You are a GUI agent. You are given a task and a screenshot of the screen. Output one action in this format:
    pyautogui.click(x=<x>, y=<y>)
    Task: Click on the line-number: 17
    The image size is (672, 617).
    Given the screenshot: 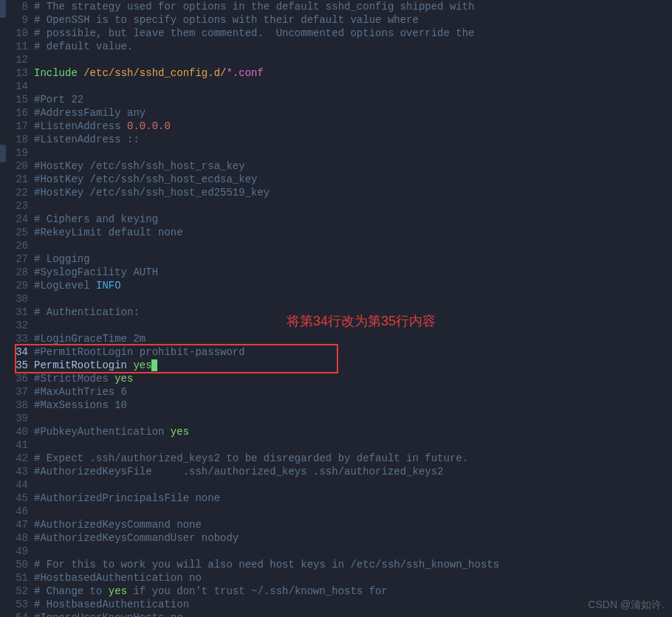 What is the action you would take?
    pyautogui.click(x=14, y=126)
    